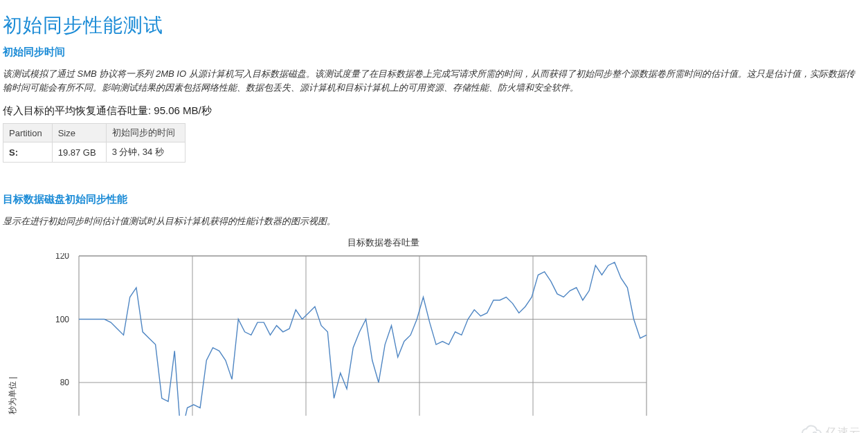 This screenshot has height=433, width=868. Describe the element at coordinates (811, 429) in the screenshot. I see `cloud-icon` at that location.